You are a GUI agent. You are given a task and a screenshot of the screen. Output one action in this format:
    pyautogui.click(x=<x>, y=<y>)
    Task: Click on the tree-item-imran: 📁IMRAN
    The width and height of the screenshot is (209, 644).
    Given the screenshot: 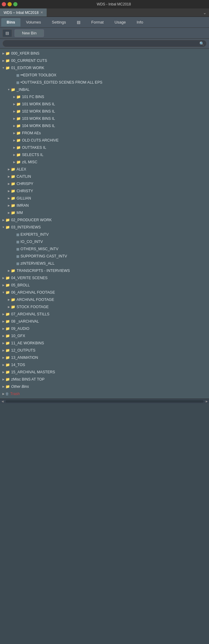 What is the action you would take?
    pyautogui.click(x=104, y=206)
    